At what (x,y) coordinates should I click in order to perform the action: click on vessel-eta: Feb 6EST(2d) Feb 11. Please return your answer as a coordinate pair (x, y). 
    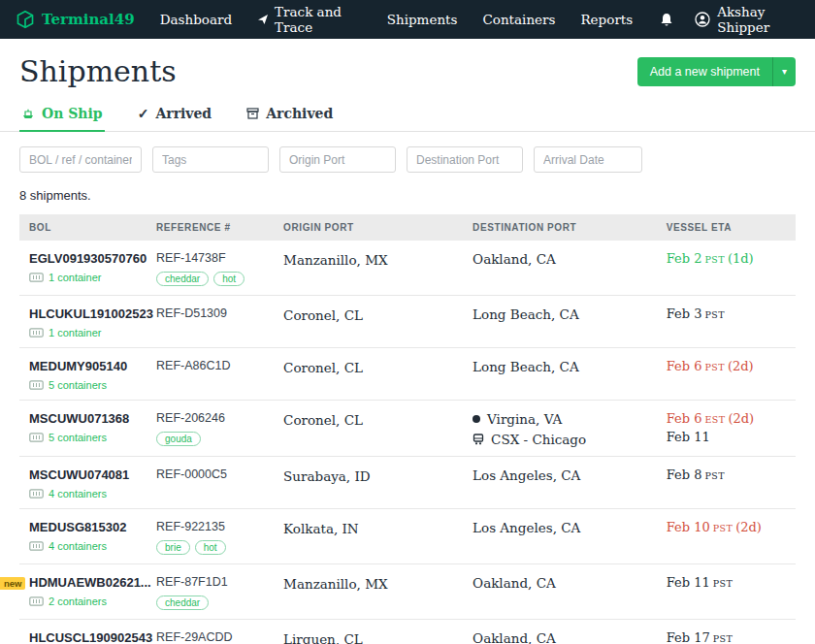
    Looking at the image, I should click on (726, 428).